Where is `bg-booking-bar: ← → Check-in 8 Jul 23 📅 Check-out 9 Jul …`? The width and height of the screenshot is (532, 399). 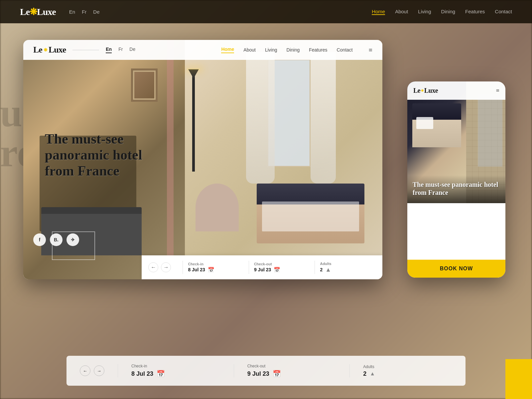
bg-booking-bar: ← → Check-in 8 Jul 23 📅 Check-out 9 Jul … is located at coordinates (266, 371).